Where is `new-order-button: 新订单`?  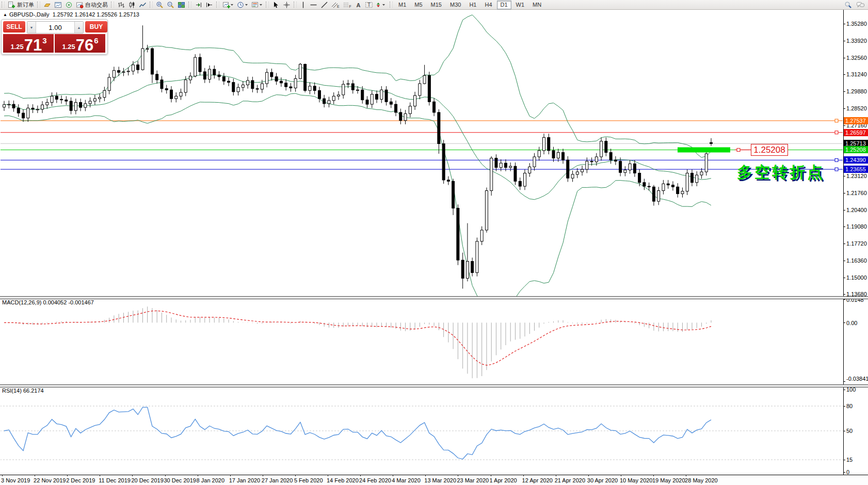
new-order-button: 新订单 is located at coordinates (21, 5).